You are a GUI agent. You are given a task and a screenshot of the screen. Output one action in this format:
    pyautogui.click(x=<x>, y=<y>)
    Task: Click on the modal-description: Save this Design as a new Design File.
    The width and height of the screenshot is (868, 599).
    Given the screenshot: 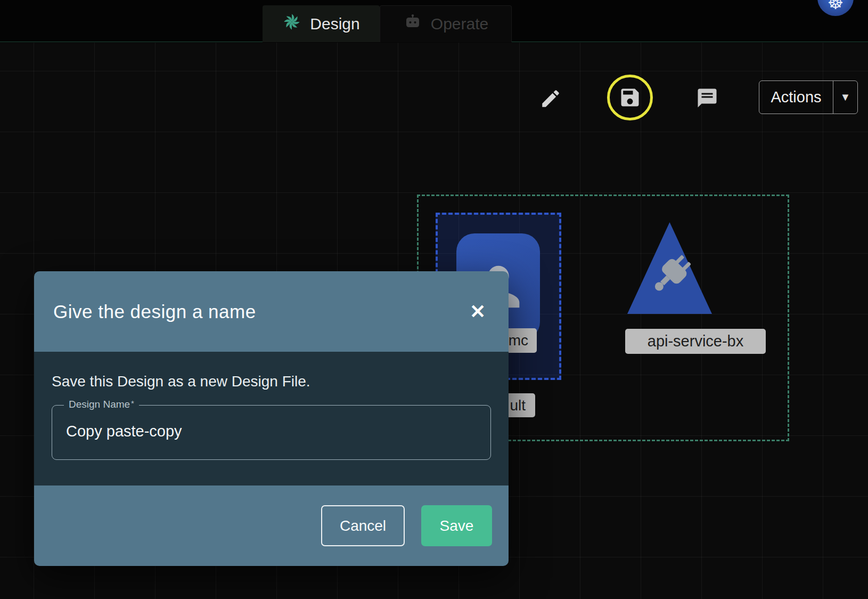 What is the action you would take?
    pyautogui.click(x=272, y=382)
    